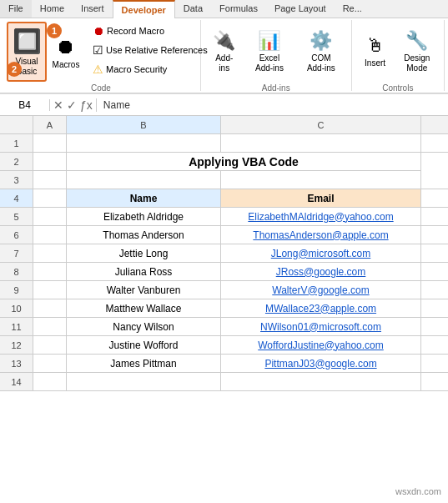 This screenshot has width=448, height=503. I want to click on cell-a4, so click(50, 199).